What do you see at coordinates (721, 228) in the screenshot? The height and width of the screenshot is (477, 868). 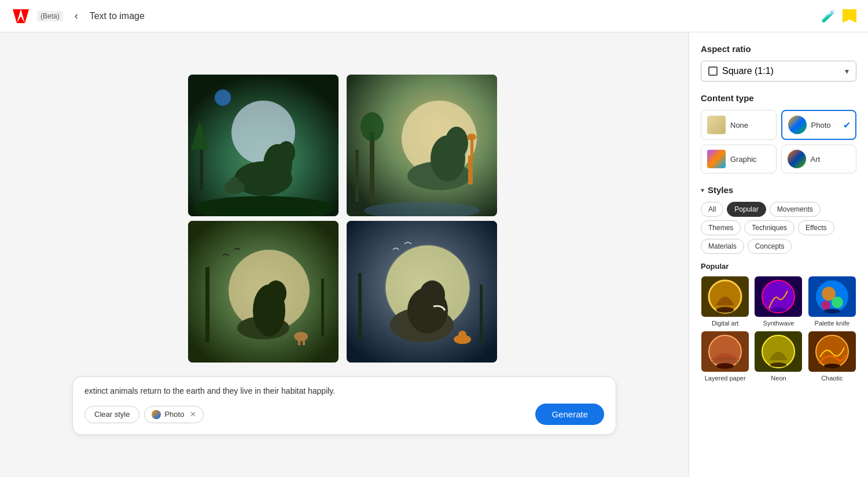 I see `filter-themes: Themes` at bounding box center [721, 228].